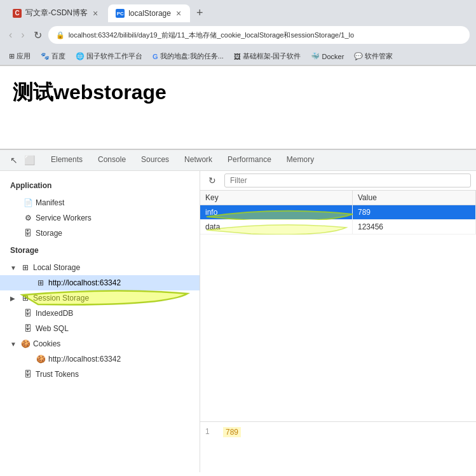 The width and height of the screenshot is (476, 476). I want to click on web-sql-label: Web SQL, so click(52, 329).